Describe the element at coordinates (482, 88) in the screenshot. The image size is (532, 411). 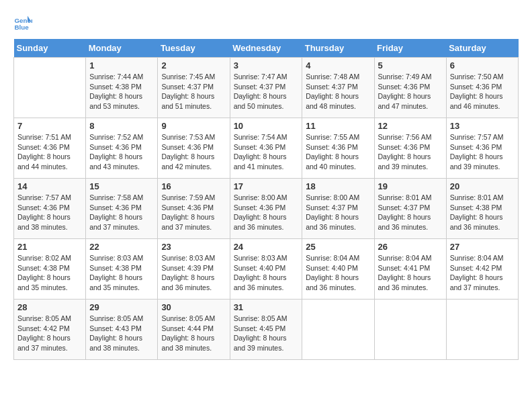
I see `day-cell: 6 Sunrise: 7:50 AM Sunset: 4:36 PM Dayli…` at that location.